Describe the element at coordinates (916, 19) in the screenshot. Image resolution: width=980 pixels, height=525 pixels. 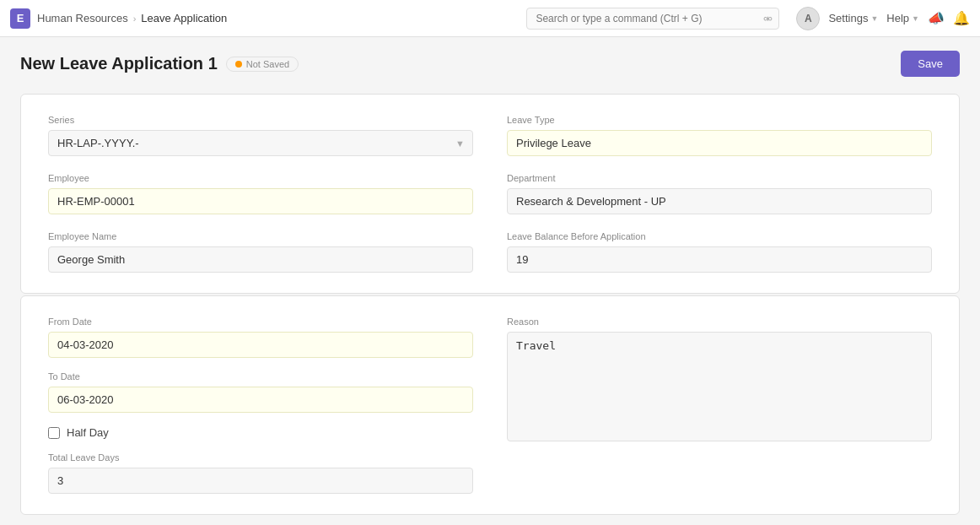
I see `help-caret-icon: ▼` at that location.